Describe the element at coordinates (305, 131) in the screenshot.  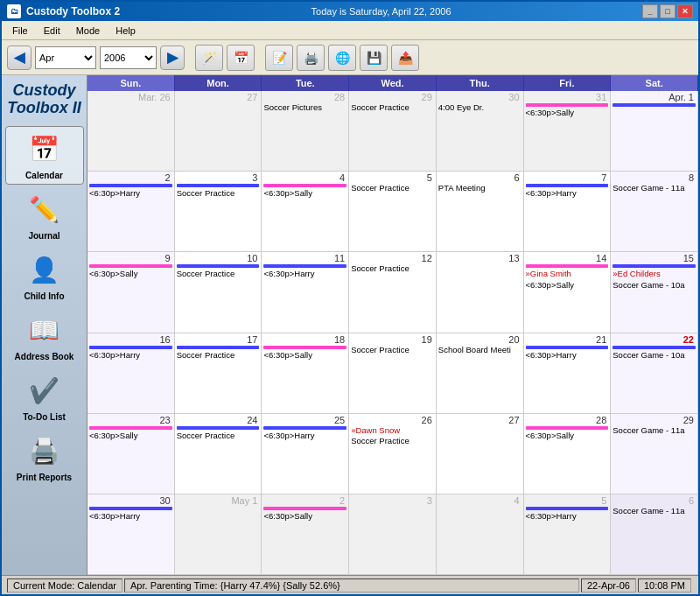
I see `cal-cell-w0d2: 28Soccer Pictures` at that location.